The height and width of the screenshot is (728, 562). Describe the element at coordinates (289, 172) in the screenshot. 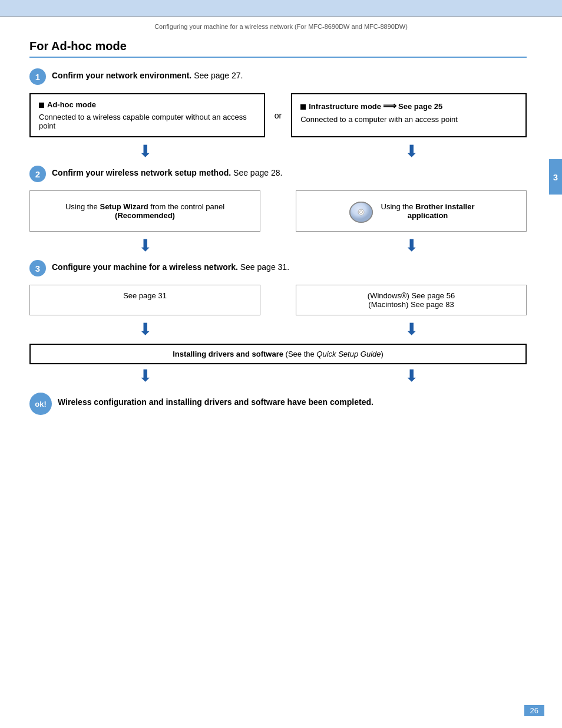

I see `step2-text: Confirm your wireless network setup meth…` at that location.